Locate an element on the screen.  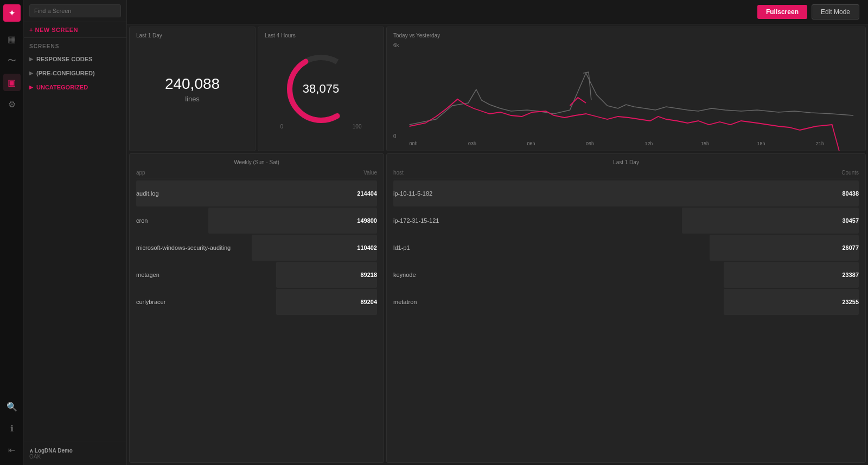
user-name: ∧ LogDNA Demo is located at coordinates (75, 451).